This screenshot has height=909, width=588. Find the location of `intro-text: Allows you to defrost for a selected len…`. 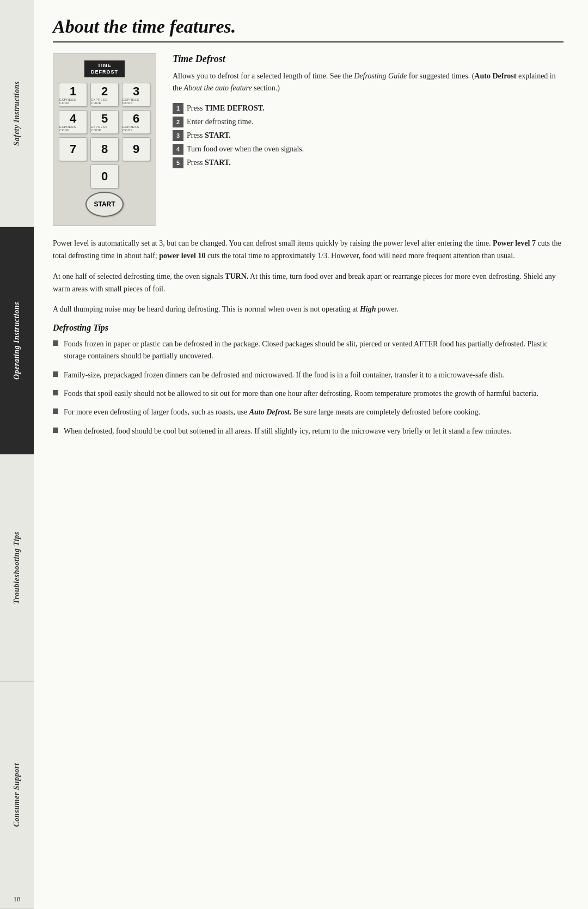

intro-text: Allows you to defrost for a selected len… is located at coordinates (368, 83).